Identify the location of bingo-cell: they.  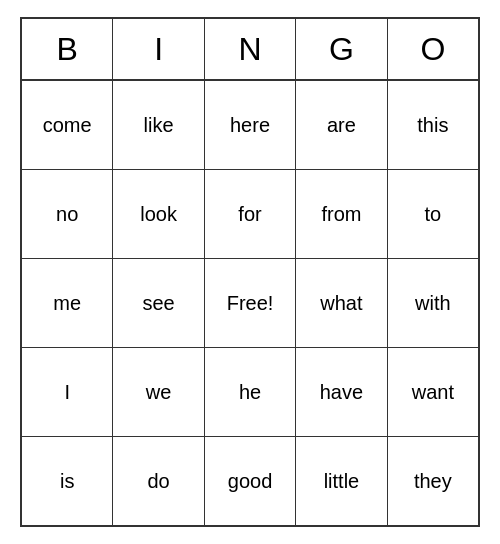
(433, 481).